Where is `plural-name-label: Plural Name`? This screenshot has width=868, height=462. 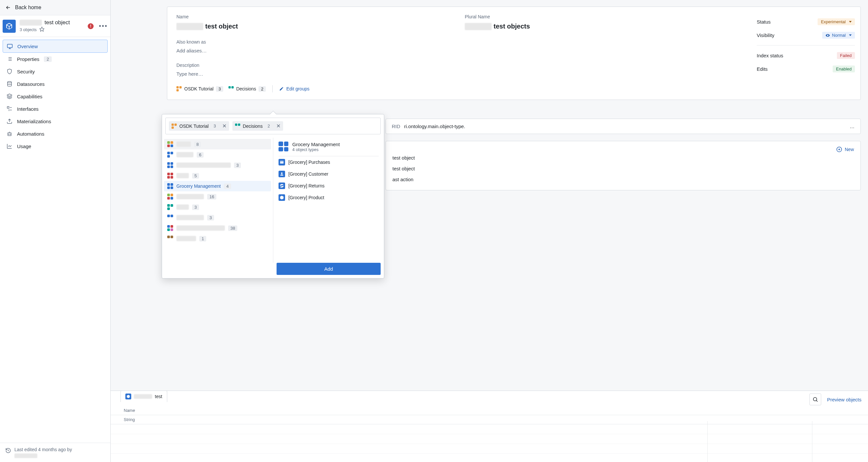 plural-name-label: Plural Name is located at coordinates (599, 17).